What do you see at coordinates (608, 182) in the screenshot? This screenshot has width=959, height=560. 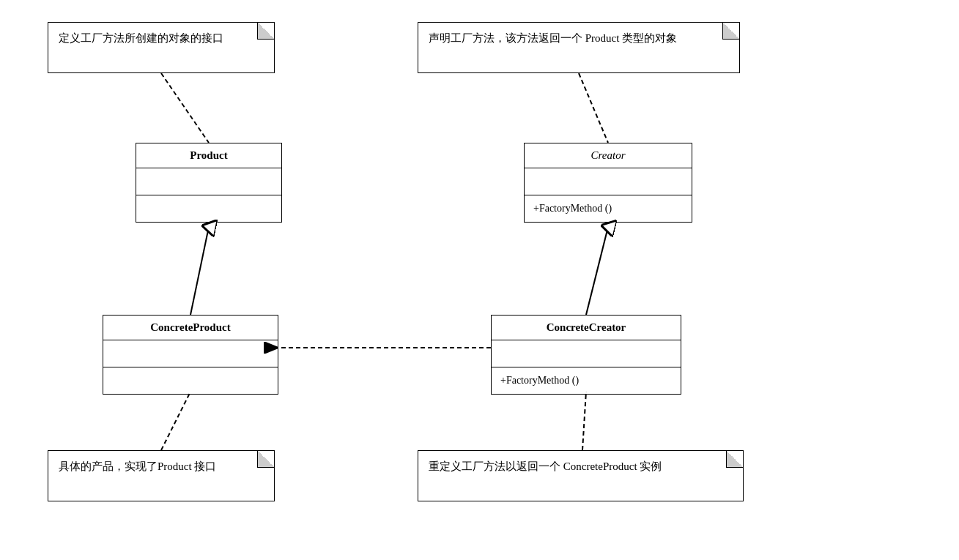 I see `class-creator-attrs` at bounding box center [608, 182].